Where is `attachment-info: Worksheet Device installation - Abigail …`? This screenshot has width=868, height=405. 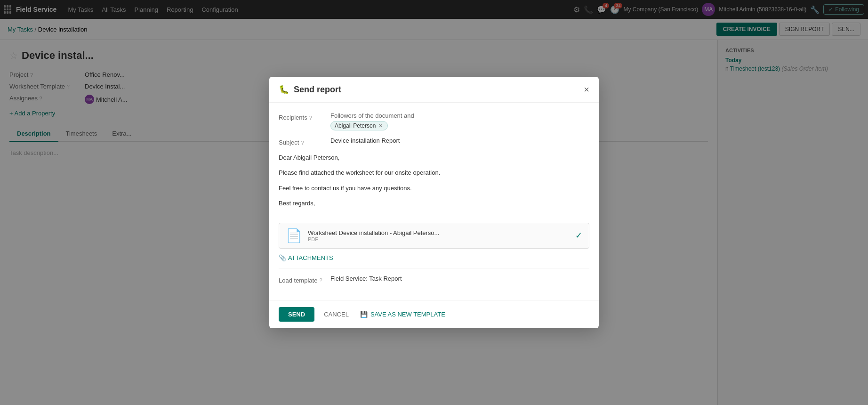
attachment-info: Worksheet Device installation - Abigail … is located at coordinates (439, 235).